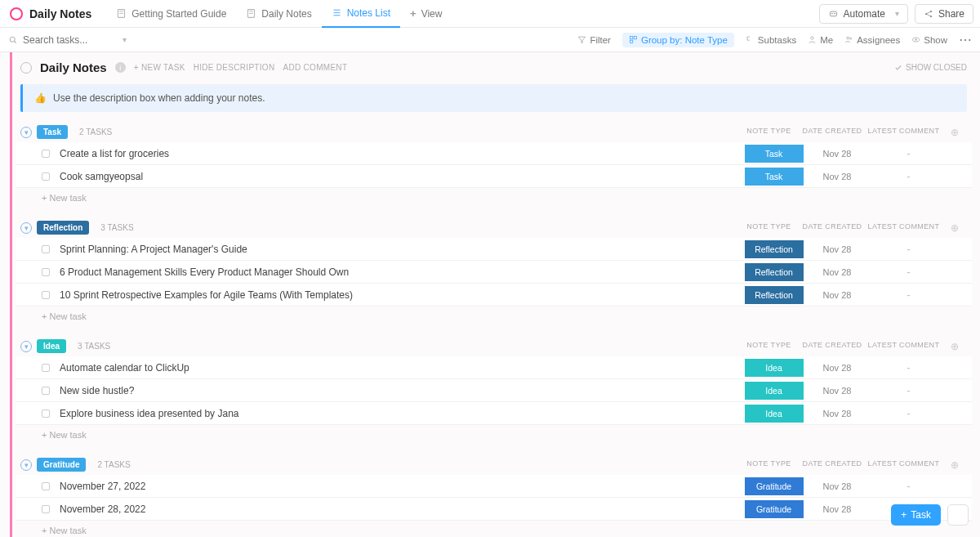 The image size is (980, 537). What do you see at coordinates (493, 509) in the screenshot?
I see `task-row: November 28, 2022 Gratitude Nov 28 -` at bounding box center [493, 509].